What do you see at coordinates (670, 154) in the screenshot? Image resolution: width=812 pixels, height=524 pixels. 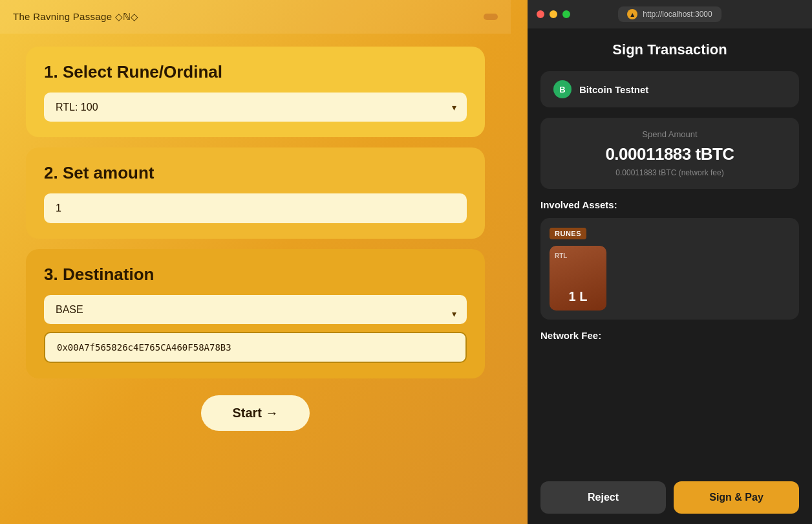 I see `spend-amount: 0.00011883 tBTC` at bounding box center [670, 154].